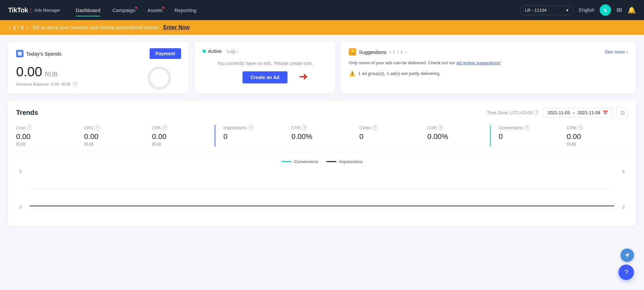  Describe the element at coordinates (322, 190) in the screenshot. I see `chart-svg-area` at that location.